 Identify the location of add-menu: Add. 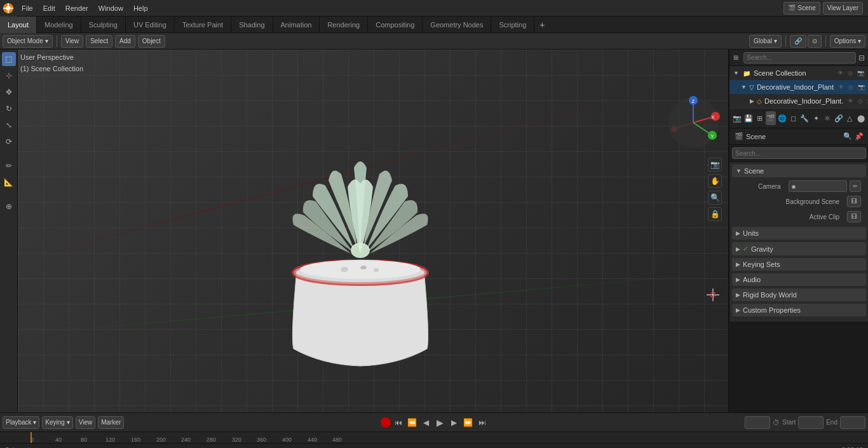
(125, 41).